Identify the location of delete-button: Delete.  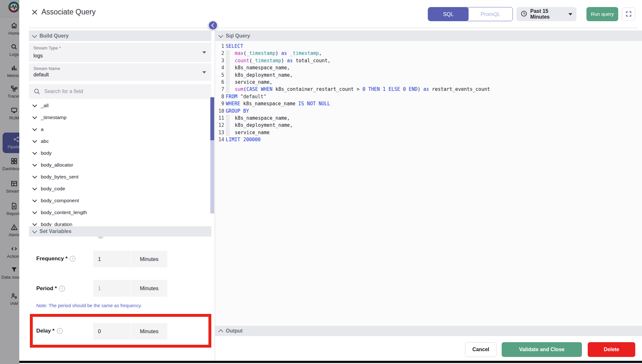
(611, 350).